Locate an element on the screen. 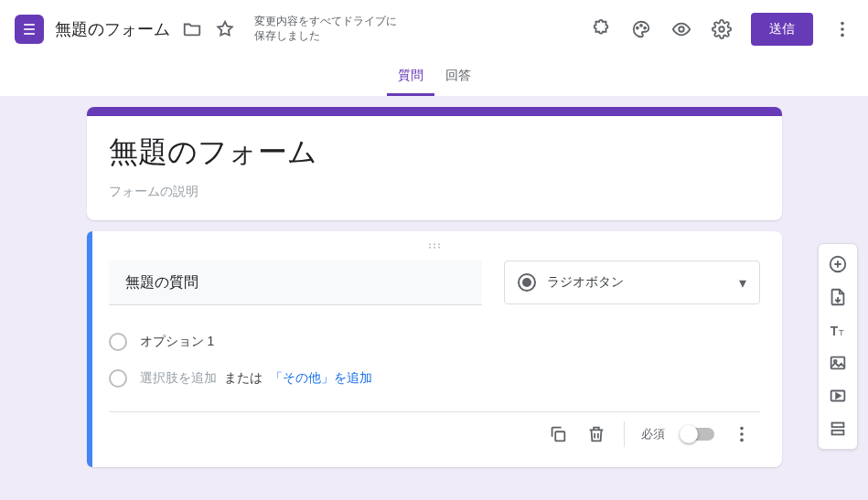 The image size is (868, 500). drag-handle-icon is located at coordinates (434, 242).